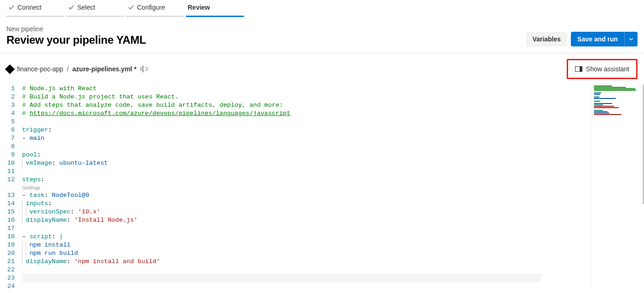  I want to click on variables-button: Variables, so click(547, 39).